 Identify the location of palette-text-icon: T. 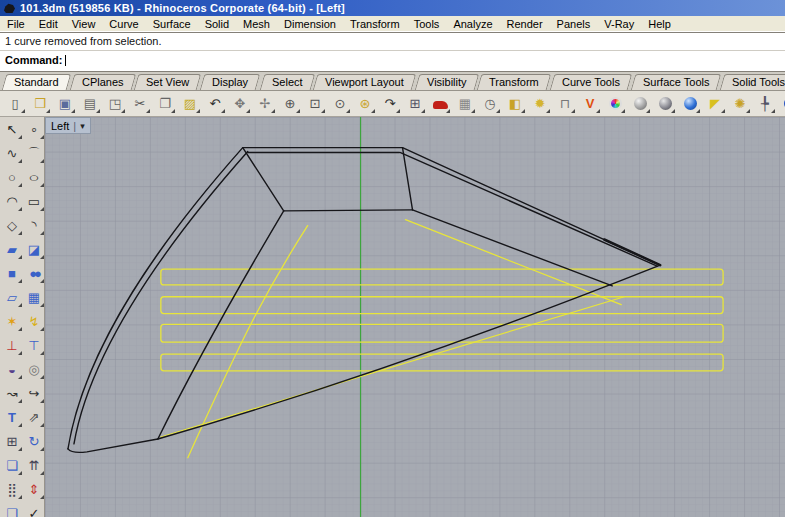
(12, 417).